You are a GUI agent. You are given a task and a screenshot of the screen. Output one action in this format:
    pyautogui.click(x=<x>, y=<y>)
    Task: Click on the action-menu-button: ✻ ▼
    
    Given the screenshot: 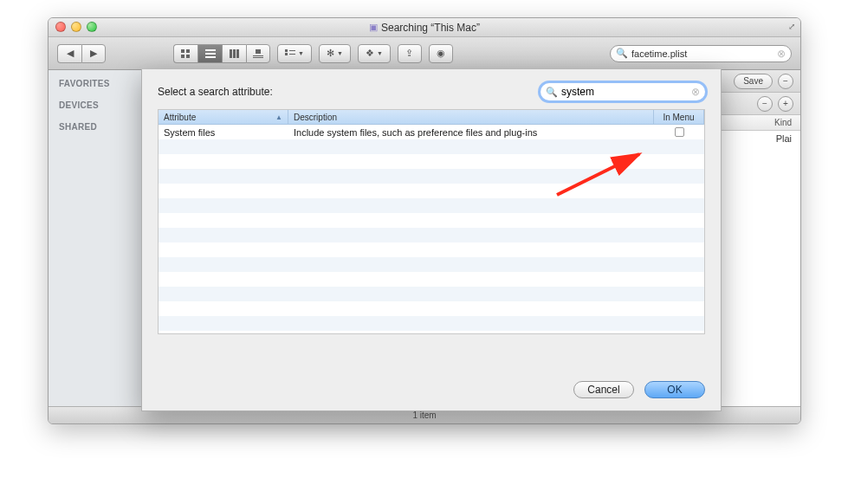 What is the action you would take?
    pyautogui.click(x=334, y=54)
    